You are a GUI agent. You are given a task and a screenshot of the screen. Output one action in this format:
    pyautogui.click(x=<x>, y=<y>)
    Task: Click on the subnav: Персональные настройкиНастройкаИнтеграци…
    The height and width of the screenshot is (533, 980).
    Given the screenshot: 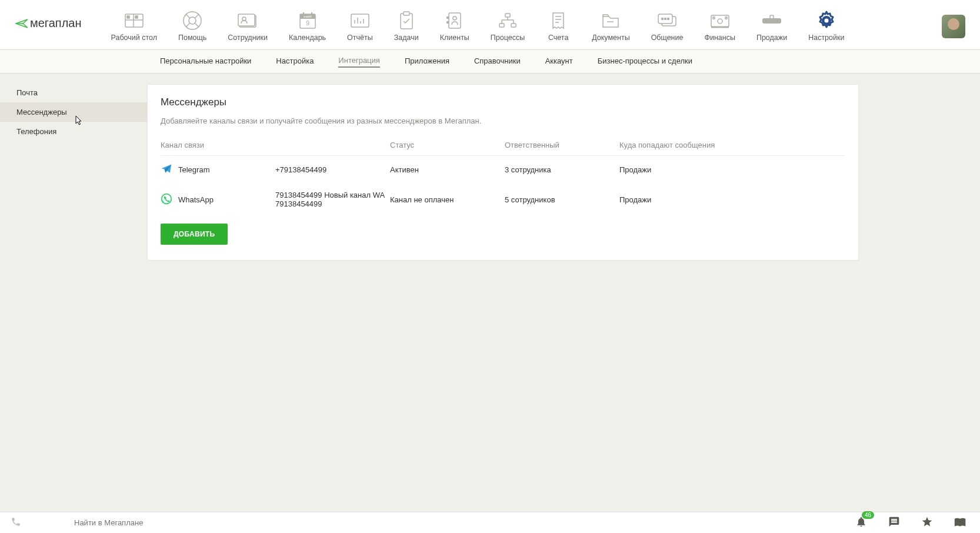 What is the action you would take?
    pyautogui.click(x=490, y=62)
    